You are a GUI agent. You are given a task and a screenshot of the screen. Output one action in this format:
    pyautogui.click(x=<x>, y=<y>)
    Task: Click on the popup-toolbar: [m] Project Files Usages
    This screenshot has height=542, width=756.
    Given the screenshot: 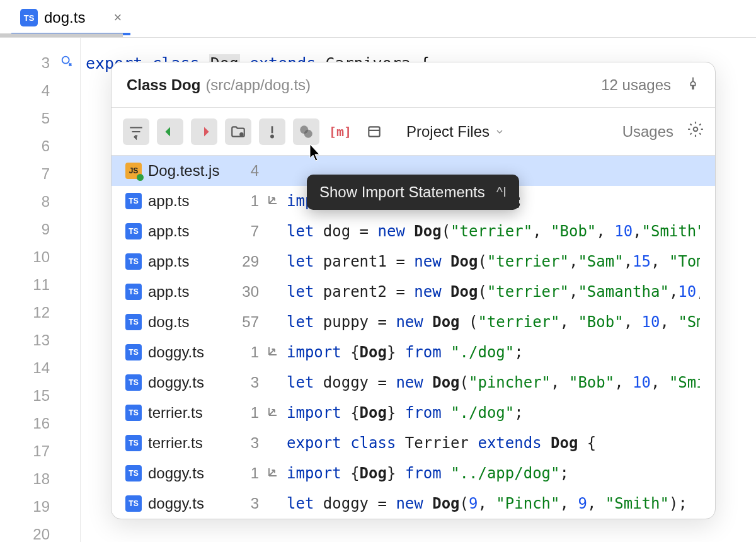 What is the action you would take?
    pyautogui.click(x=413, y=132)
    